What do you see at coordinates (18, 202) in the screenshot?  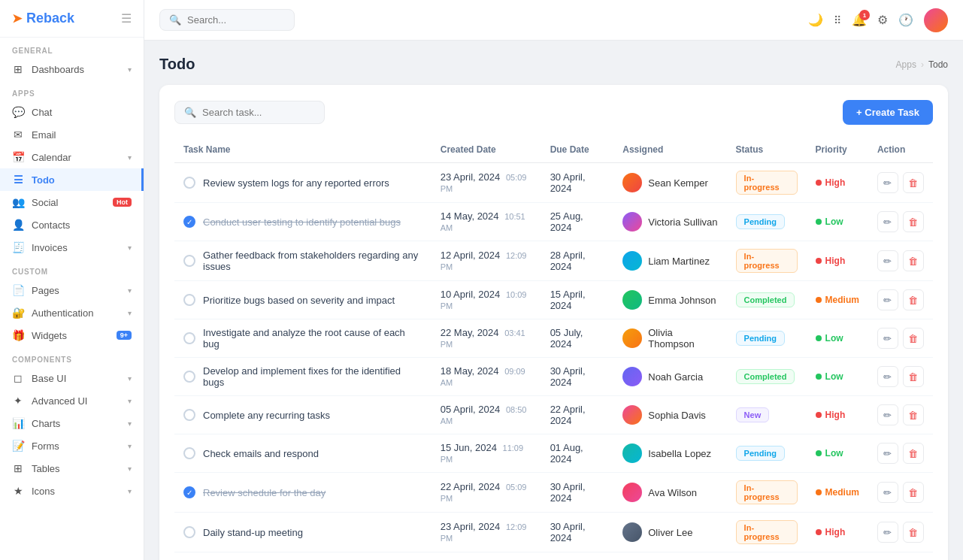 I see `social-icon: 👥` at bounding box center [18, 202].